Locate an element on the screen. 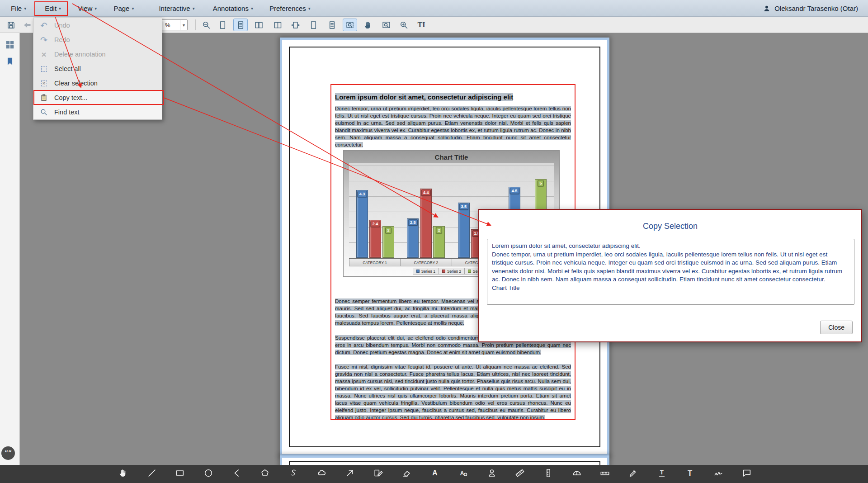 Image resolution: width=868 pixels, height=483 pixels. clipboard-icon is located at coordinates (44, 98).